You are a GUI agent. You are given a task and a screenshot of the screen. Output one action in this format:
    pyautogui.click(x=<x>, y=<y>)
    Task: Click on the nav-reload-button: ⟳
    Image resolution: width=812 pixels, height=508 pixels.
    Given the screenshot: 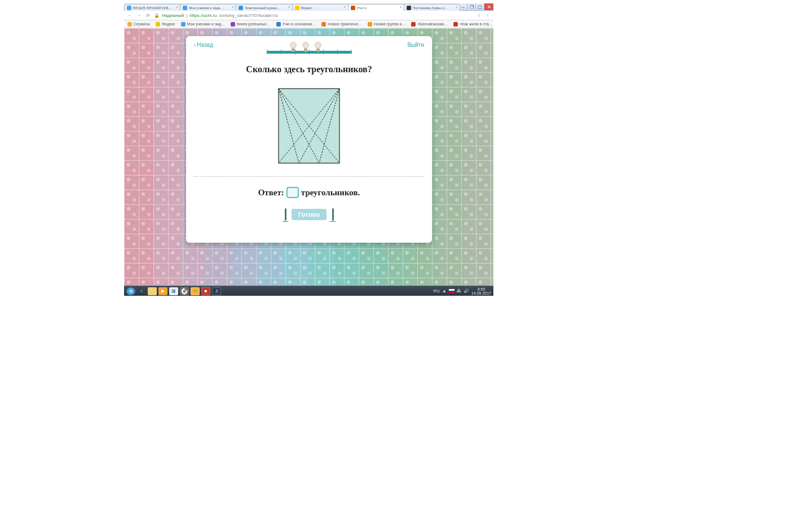 What is the action you would take?
    pyautogui.click(x=148, y=15)
    